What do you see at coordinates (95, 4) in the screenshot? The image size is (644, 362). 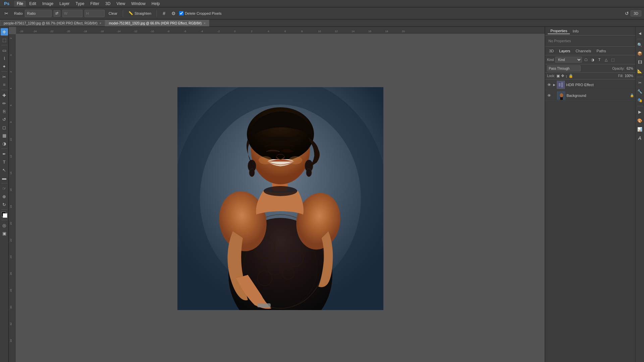 I see `menu-filter: Filter` at bounding box center [95, 4].